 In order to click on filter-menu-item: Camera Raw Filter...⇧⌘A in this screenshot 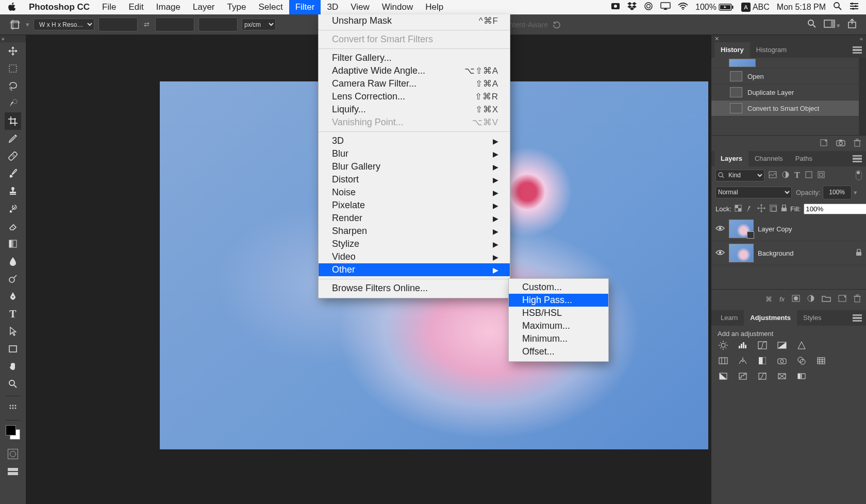, I will do `click(414, 83)`.